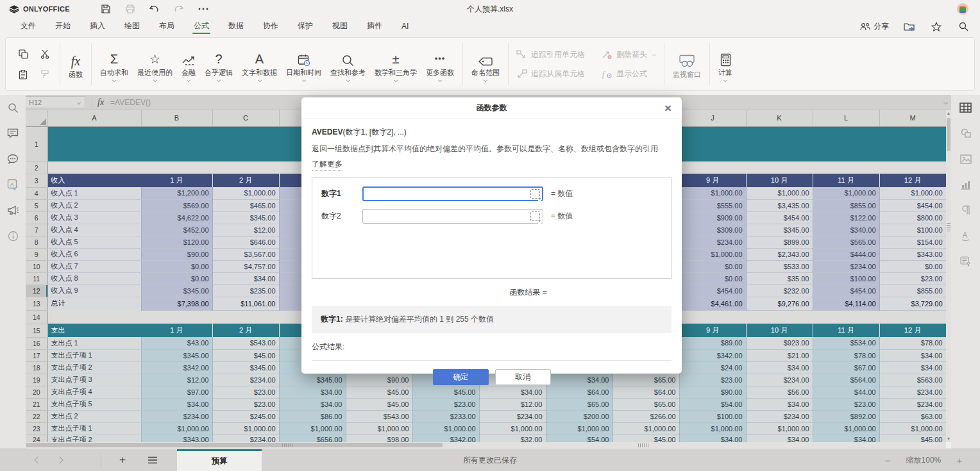 Image resolution: width=980 pixels, height=471 pixels. What do you see at coordinates (37, 254) in the screenshot?
I see `row-header-9: 9` at bounding box center [37, 254].